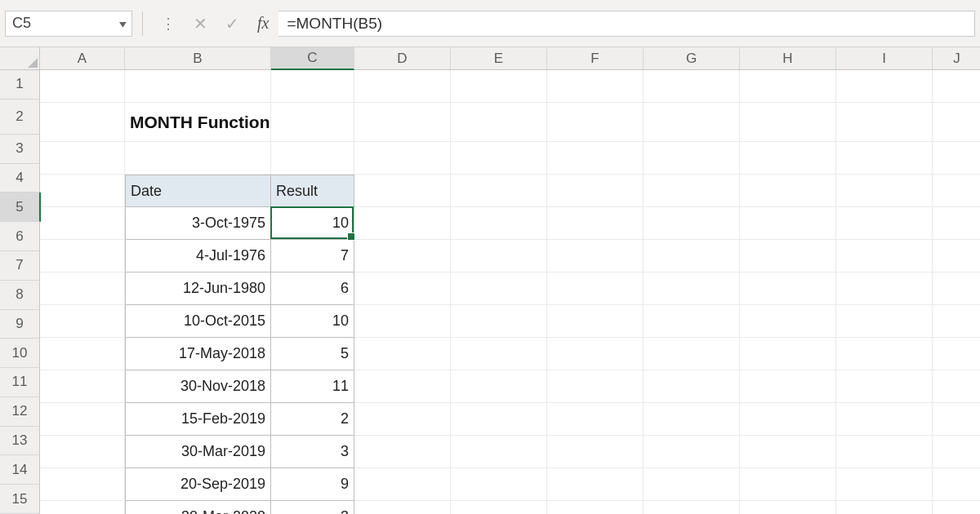 This screenshot has width=980, height=514. Describe the element at coordinates (788, 321) in the screenshot. I see `cell-H8` at that location.